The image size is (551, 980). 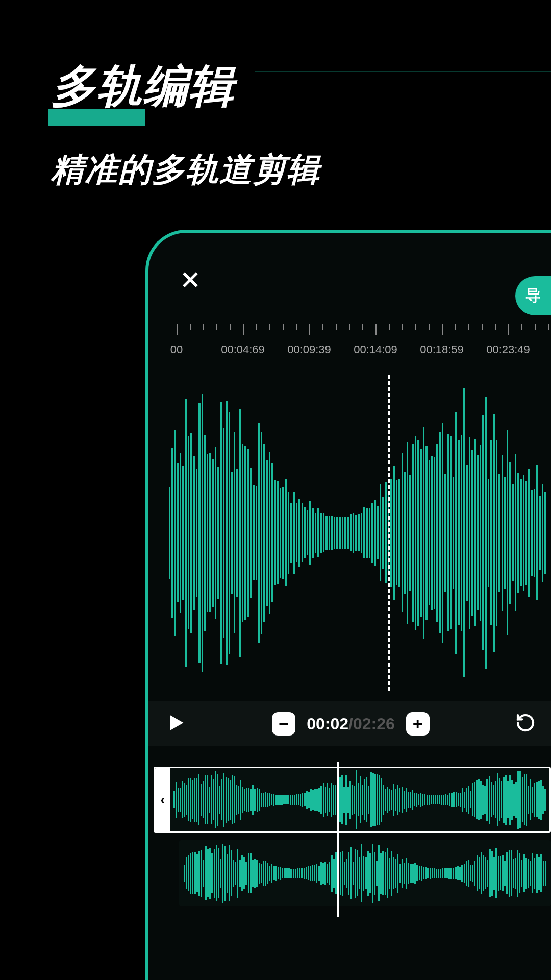 What do you see at coordinates (389, 533) in the screenshot?
I see `playhead` at bounding box center [389, 533].